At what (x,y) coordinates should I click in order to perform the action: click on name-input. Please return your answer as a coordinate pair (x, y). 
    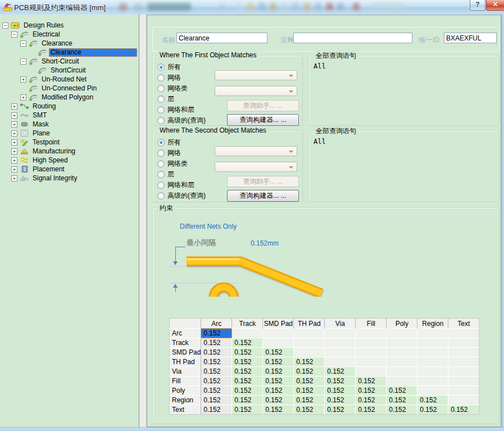
    Looking at the image, I should click on (222, 38).